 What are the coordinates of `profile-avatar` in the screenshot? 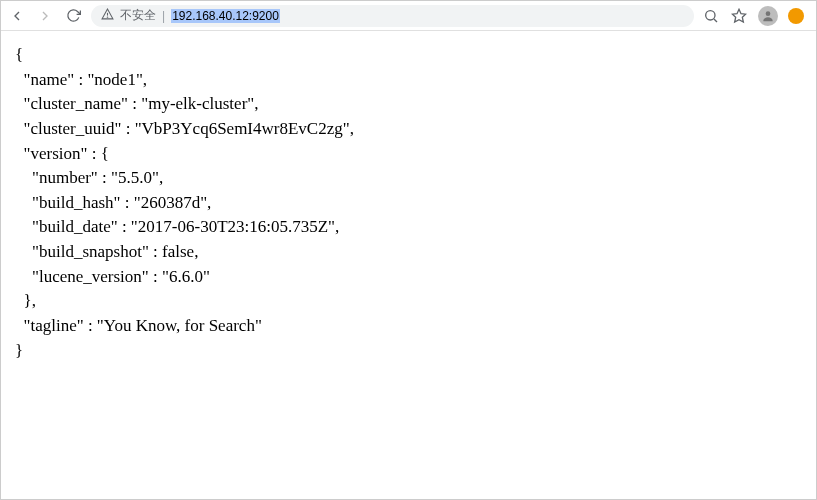 It's located at (768, 16).